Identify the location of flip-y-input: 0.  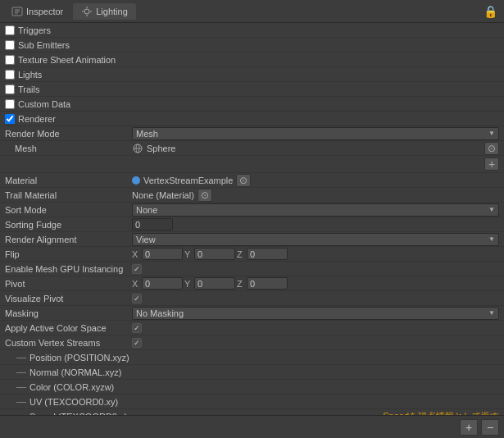
(215, 254).